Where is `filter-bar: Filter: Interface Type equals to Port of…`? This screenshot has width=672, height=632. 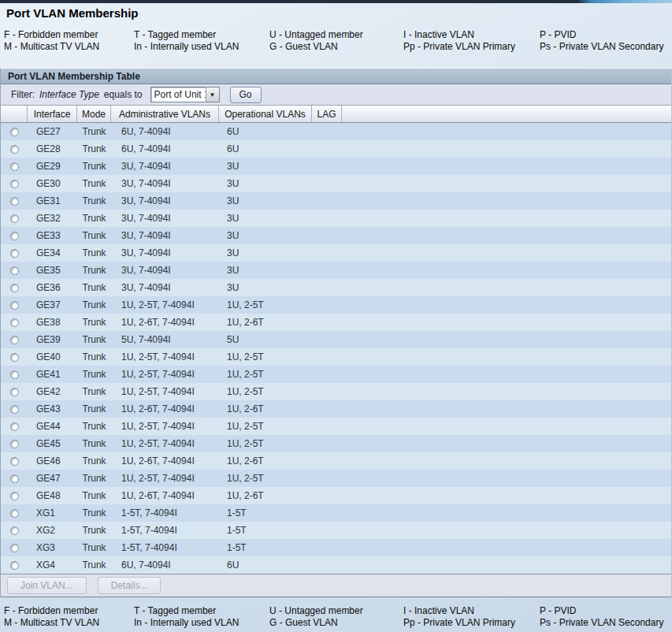 filter-bar: Filter: Interface Type equals to Port of… is located at coordinates (336, 95).